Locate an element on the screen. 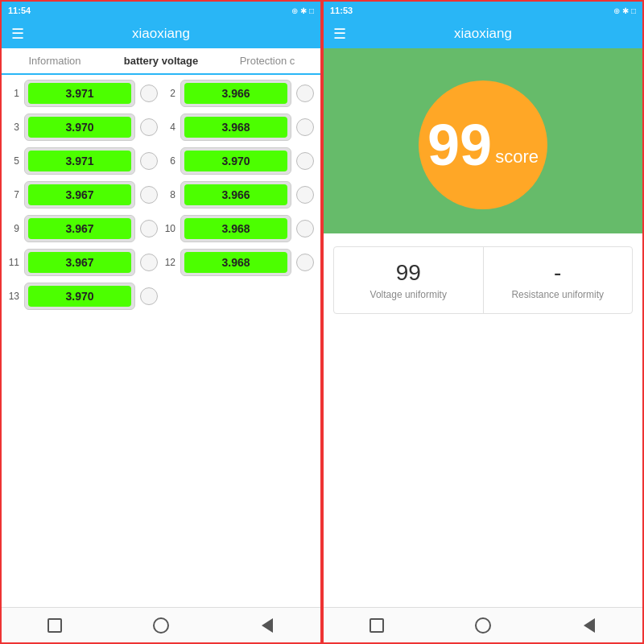  right-status-bar: 11:53 ⊕ ✱ □ is located at coordinates (483, 10).